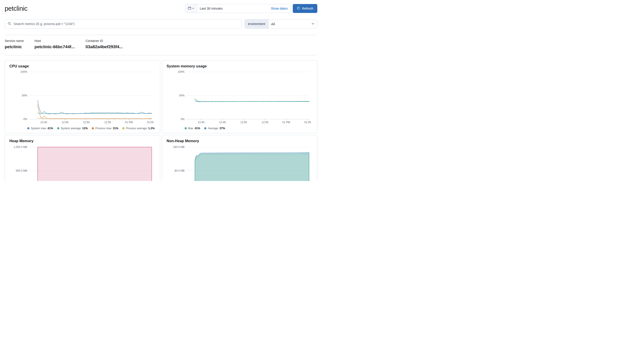 The image size is (644, 362). Describe the element at coordinates (138, 128) in the screenshot. I see `legend-item: Process average1.2%` at that location.